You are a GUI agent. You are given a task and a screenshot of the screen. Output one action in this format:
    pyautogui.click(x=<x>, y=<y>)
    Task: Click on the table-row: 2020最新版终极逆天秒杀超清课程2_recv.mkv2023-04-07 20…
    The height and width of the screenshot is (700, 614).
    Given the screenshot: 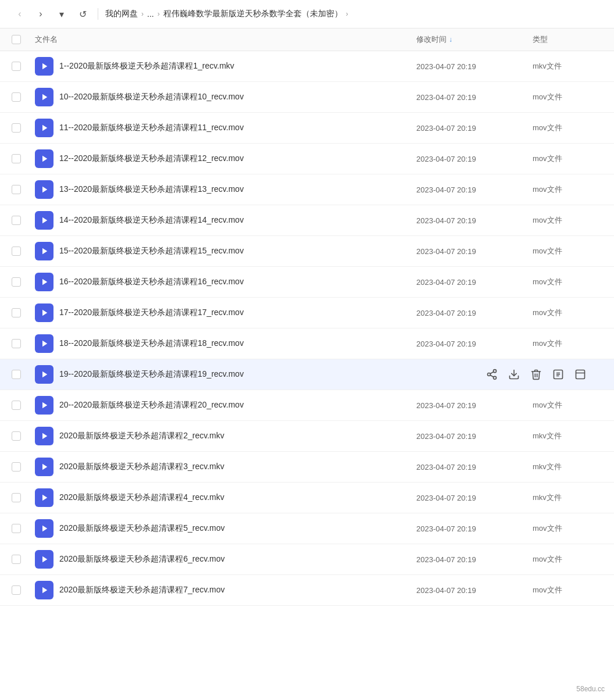 What is the action you would take?
    pyautogui.click(x=307, y=436)
    